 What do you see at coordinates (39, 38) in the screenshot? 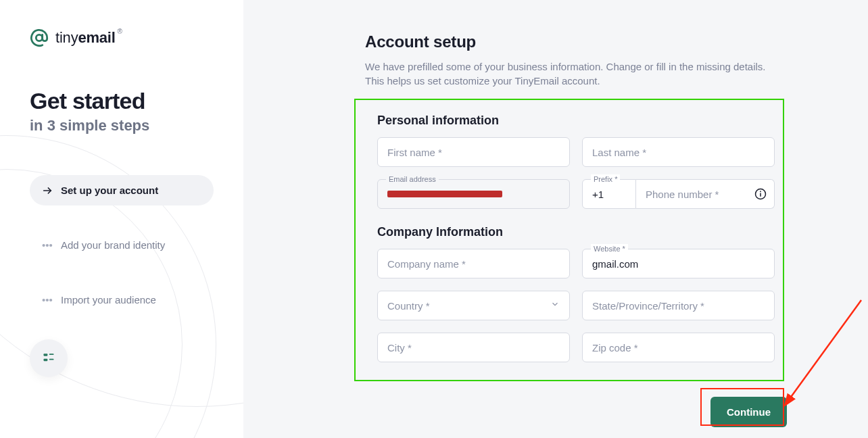
I see `at-sign-icon` at bounding box center [39, 38].